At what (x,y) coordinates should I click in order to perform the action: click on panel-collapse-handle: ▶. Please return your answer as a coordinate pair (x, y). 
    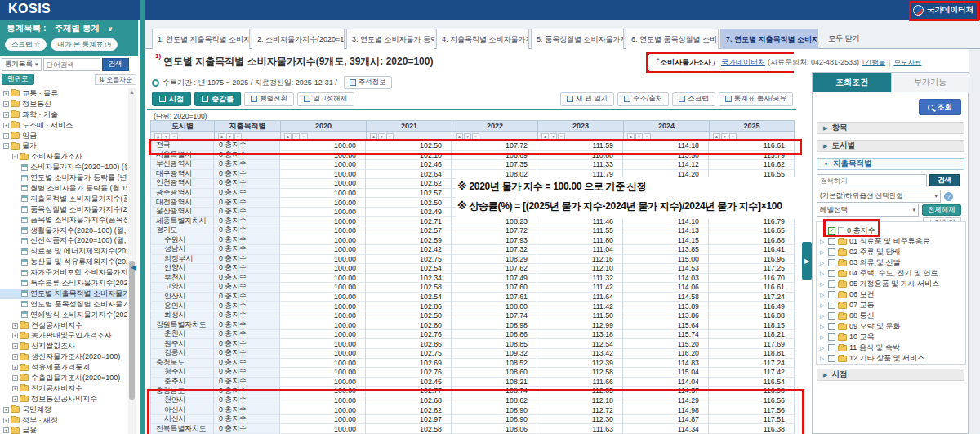
    Looking at the image, I should click on (807, 261).